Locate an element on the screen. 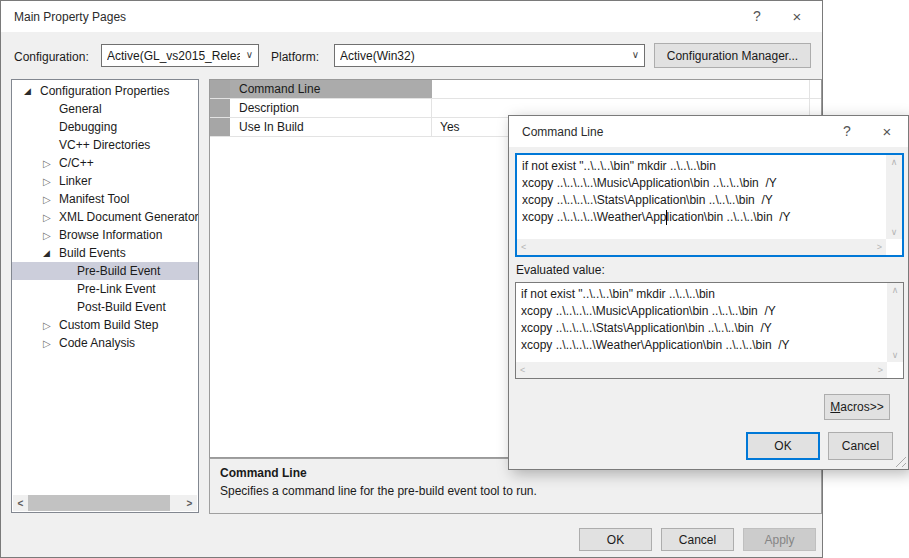 The height and width of the screenshot is (558, 909). text-caret is located at coordinates (666, 218).